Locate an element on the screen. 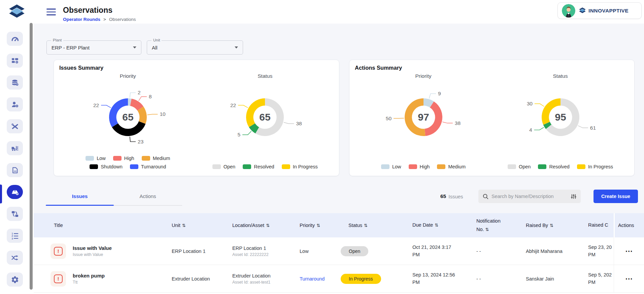  tab-issues: Issues is located at coordinates (80, 196).